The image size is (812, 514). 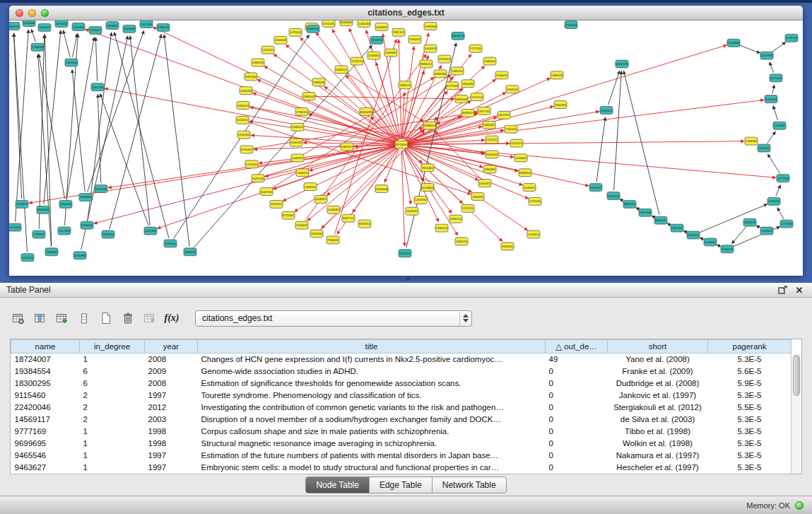 I want to click on graph-node: 1254591, so click(x=420, y=199).